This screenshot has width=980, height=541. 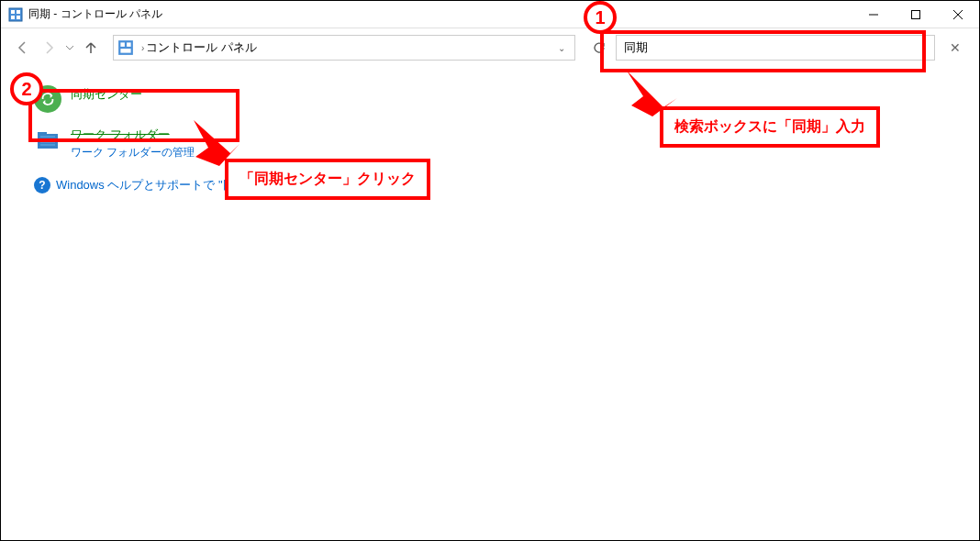 What do you see at coordinates (16, 15) in the screenshot?
I see `control-panel-icon` at bounding box center [16, 15].